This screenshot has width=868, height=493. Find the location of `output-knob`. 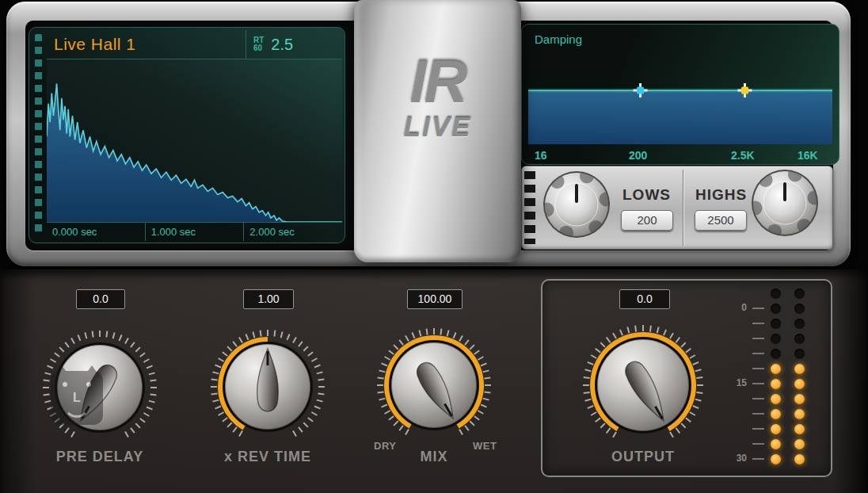

output-knob is located at coordinates (643, 387).